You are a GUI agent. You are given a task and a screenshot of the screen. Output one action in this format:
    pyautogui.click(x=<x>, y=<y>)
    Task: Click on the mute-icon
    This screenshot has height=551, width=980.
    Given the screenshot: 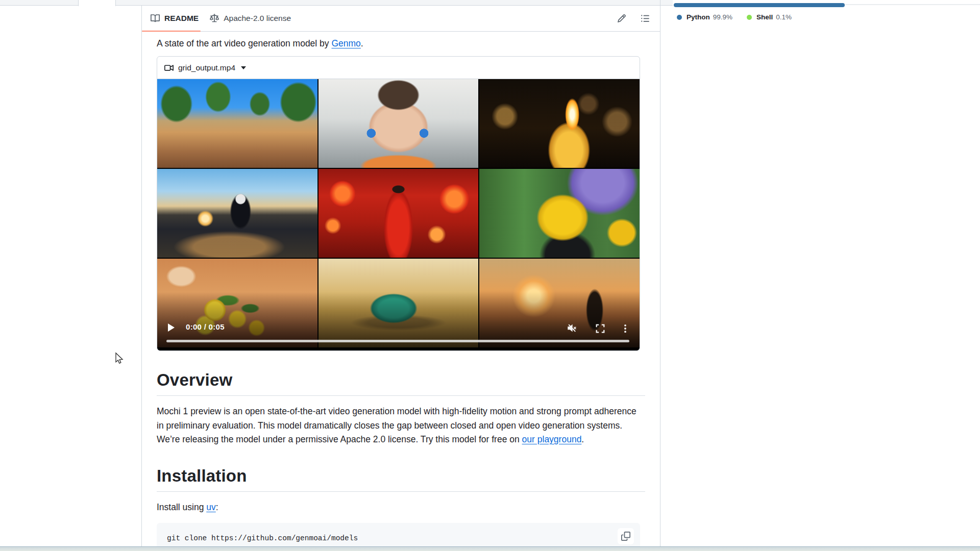 What is the action you would take?
    pyautogui.click(x=572, y=328)
    